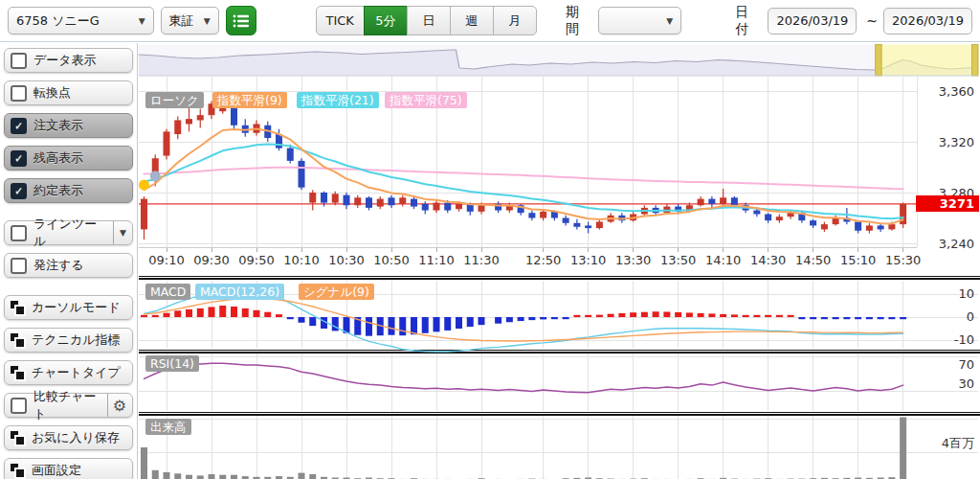 The width and height of the screenshot is (980, 479). What do you see at coordinates (341, 21) in the screenshot?
I see `interval-tick-button: TICK` at bounding box center [341, 21].